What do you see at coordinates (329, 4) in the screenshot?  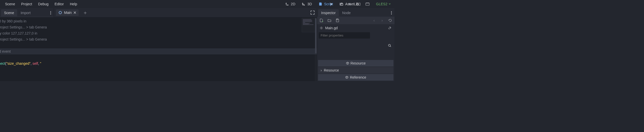 I see `workspace-script-label: Script` at bounding box center [329, 4].